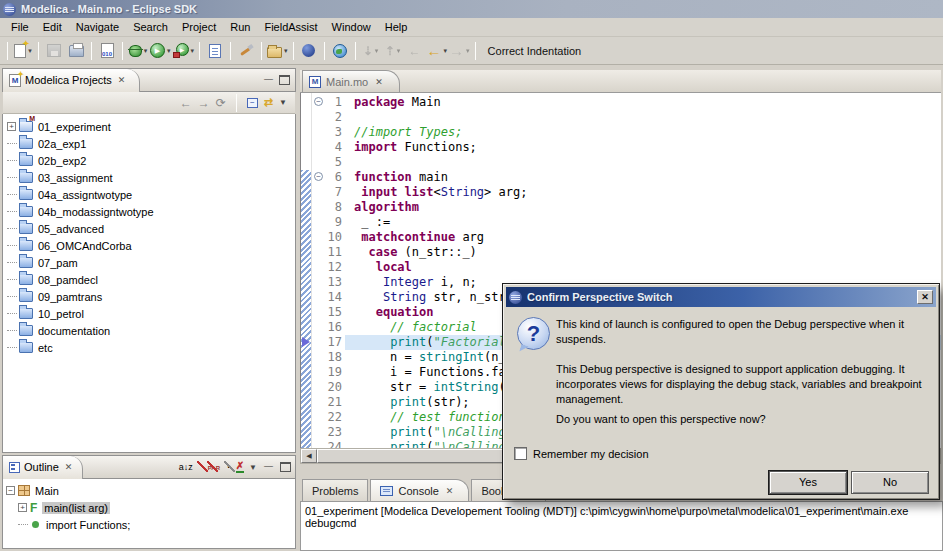 The width and height of the screenshot is (943, 551). I want to click on next-annotation-button: ⇣▾, so click(371, 51).